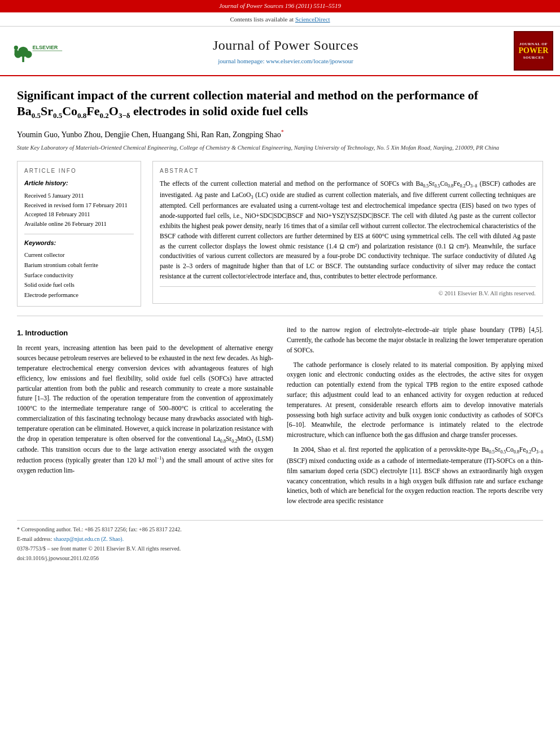  I want to click on keyword-2: Barium strontium cobalt ferrite, so click(79, 265).